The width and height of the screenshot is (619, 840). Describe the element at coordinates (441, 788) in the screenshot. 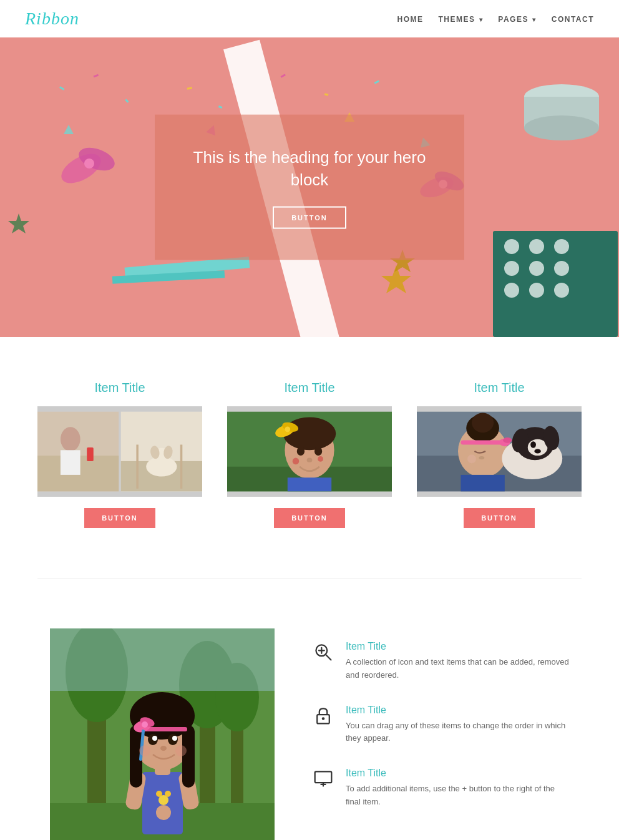

I see `feature-item-3: Item Title To add additional items, use …` at that location.